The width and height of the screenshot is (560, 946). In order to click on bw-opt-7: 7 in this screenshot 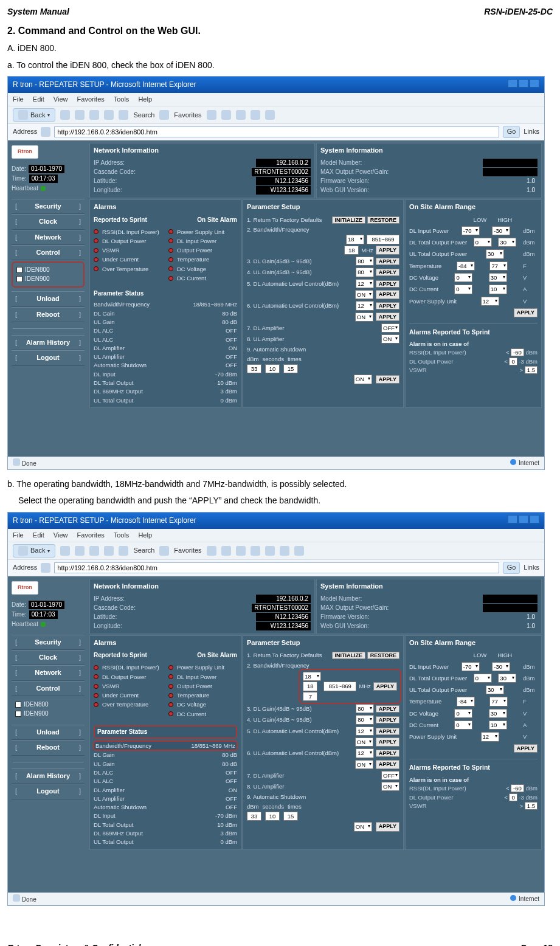, I will do `click(310, 697)`.